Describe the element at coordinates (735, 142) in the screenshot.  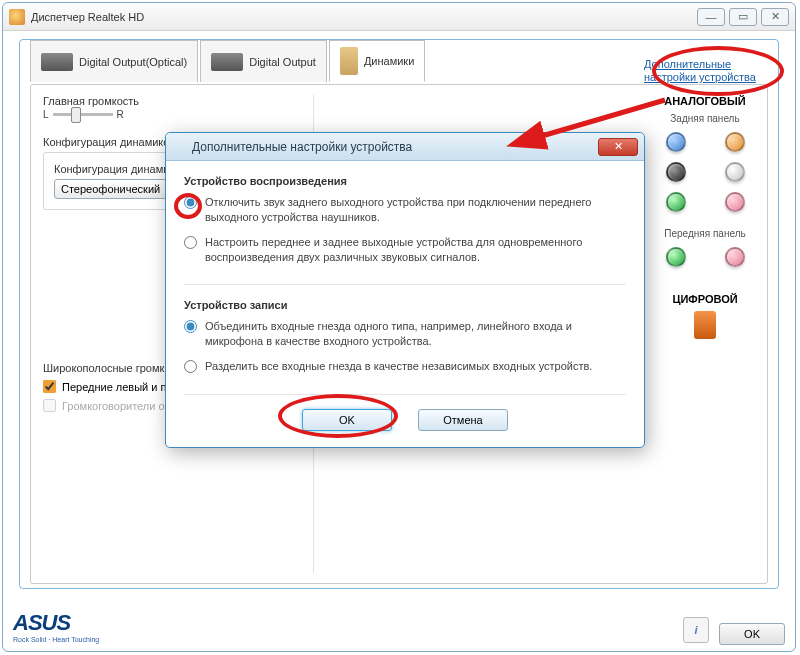
I see `jack-center` at that location.